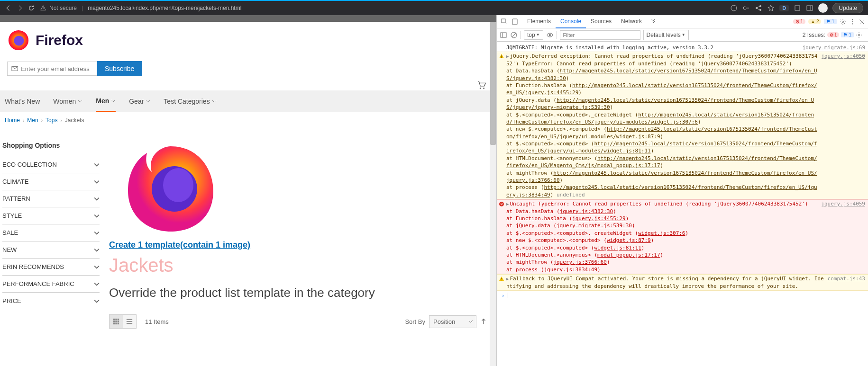  I want to click on source-link: jquery.js:4050, so click(843, 125).